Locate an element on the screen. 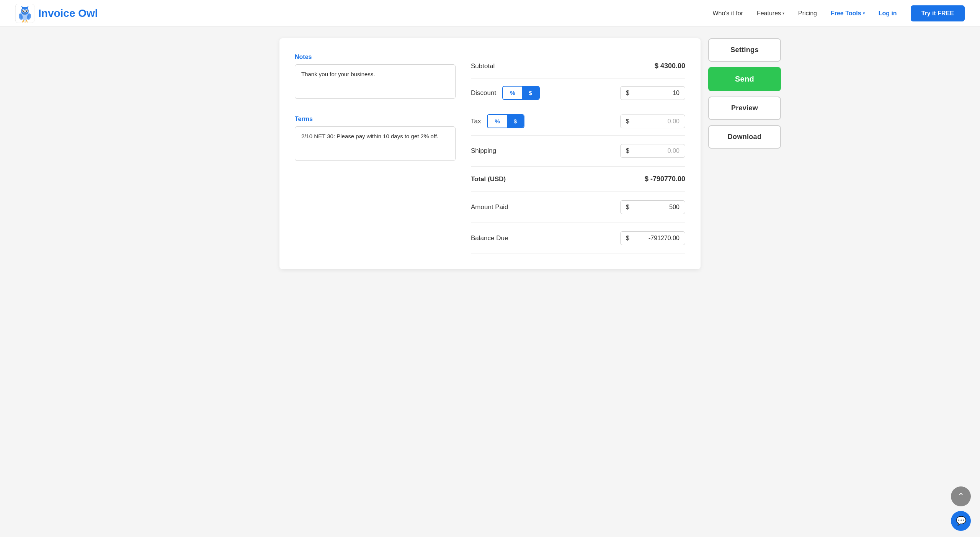  discount-dollar-btn: $ is located at coordinates (530, 93).